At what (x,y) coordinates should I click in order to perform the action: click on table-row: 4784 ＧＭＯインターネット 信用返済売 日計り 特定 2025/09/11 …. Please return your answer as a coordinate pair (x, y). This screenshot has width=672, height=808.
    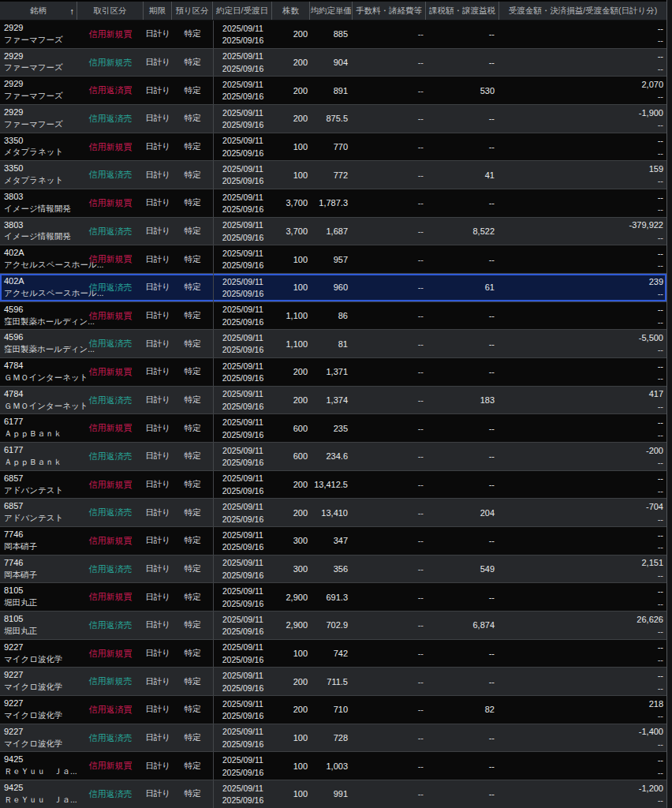
    Looking at the image, I should click on (333, 401).